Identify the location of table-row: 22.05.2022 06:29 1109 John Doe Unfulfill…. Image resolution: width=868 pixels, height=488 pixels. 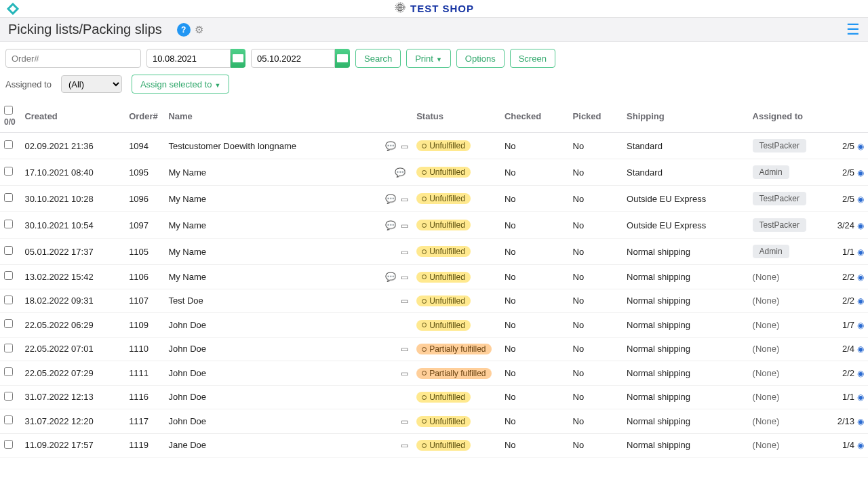
(434, 325).